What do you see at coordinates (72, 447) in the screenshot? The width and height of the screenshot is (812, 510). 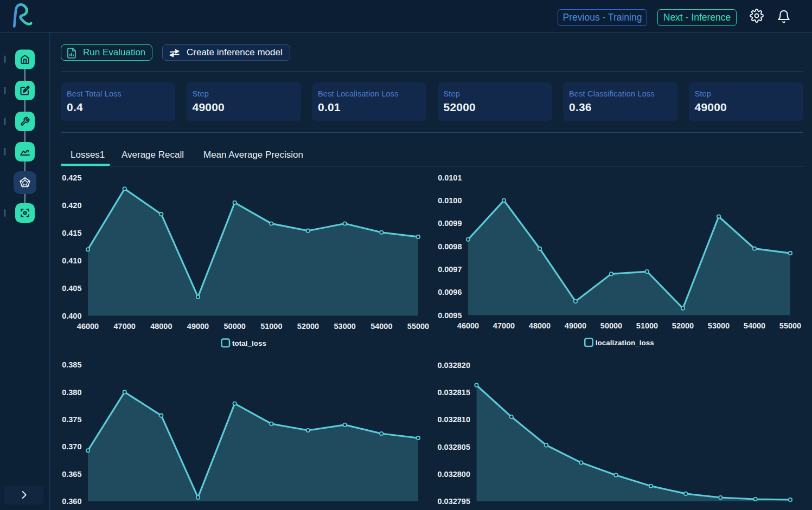 I see `svg-text: 0.370` at bounding box center [72, 447].